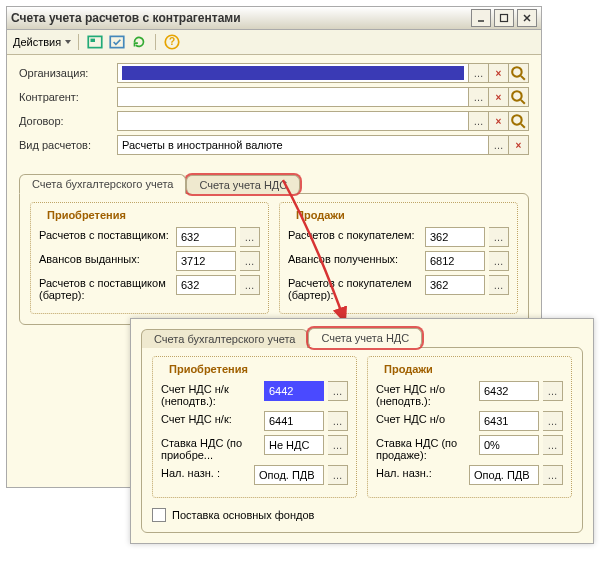  Describe the element at coordinates (553, 421) in the screenshot. I see `ov-sal-r2-btn` at that location.